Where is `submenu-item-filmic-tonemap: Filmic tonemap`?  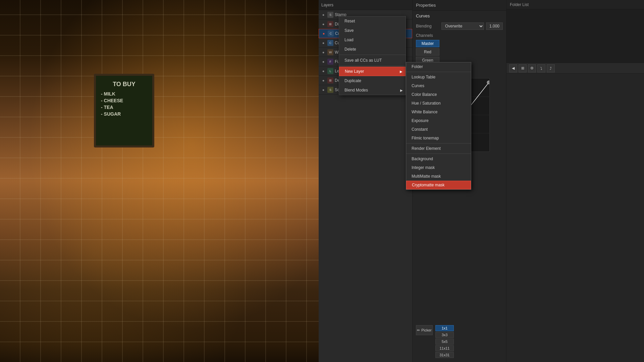 submenu-item-filmic-tonemap: Filmic tonemap is located at coordinates (439, 138).